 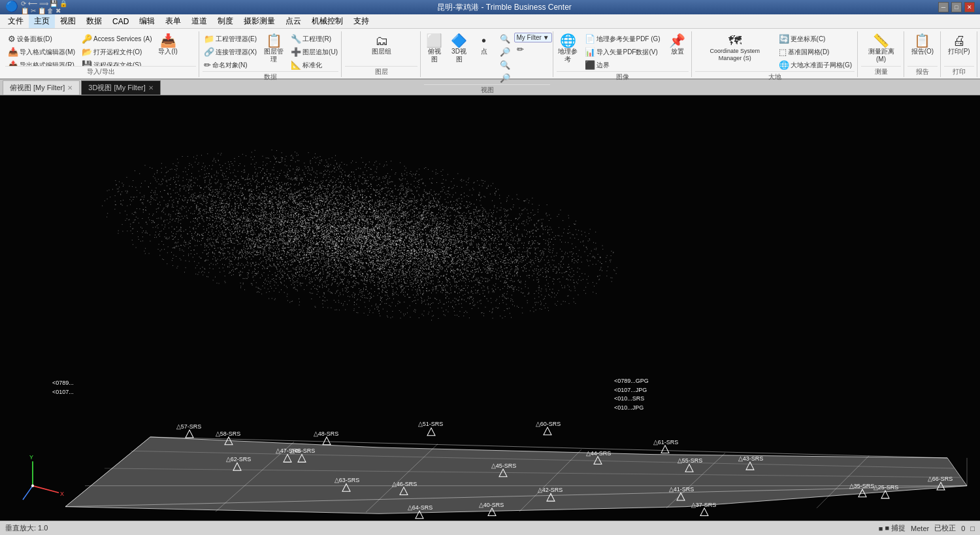 I want to click on plan-view-button: ⬜ 俯视图, so click(x=434, y=48).